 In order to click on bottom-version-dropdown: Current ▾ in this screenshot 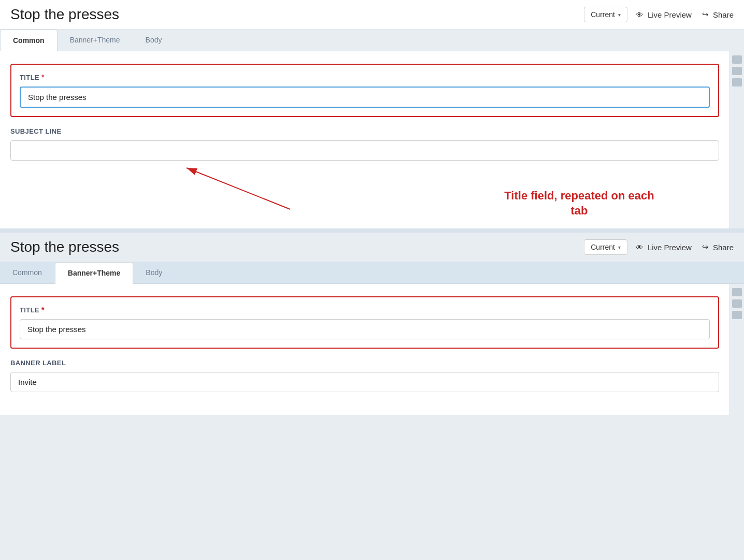, I will do `click(606, 247)`.